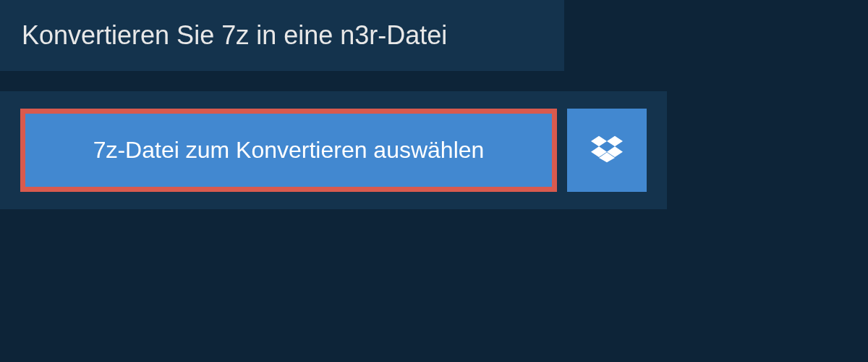 Image resolution: width=868 pixels, height=362 pixels. I want to click on file-select-label: 7z-Datei zum Konvertieren auswählen, so click(289, 151).